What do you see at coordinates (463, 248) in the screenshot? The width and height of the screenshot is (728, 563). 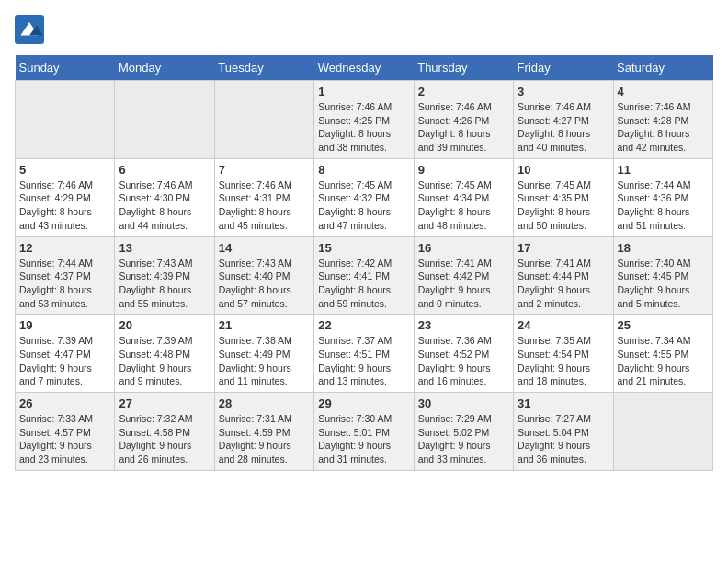 I see `day-number: 16` at bounding box center [463, 248].